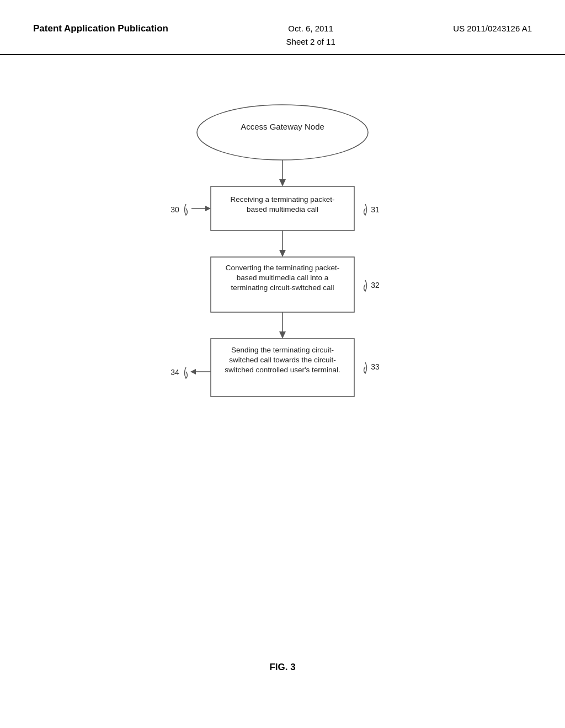  Describe the element at coordinates (282, 278) in the screenshot. I see `box2-line2: based multimedia call into a` at that location.